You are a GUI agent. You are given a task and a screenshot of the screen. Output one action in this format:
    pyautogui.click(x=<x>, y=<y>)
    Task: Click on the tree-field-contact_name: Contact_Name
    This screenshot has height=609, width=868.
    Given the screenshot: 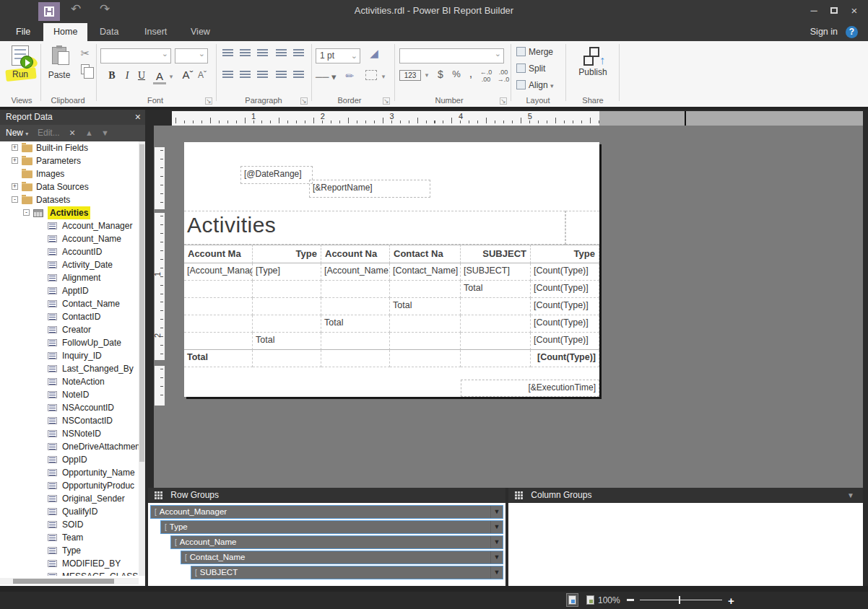 What is the action you would take?
    pyautogui.click(x=72, y=304)
    